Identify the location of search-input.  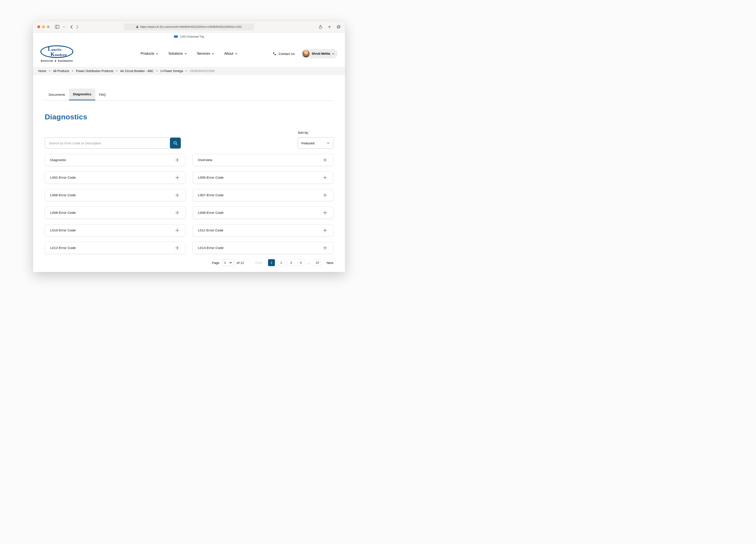
(113, 143).